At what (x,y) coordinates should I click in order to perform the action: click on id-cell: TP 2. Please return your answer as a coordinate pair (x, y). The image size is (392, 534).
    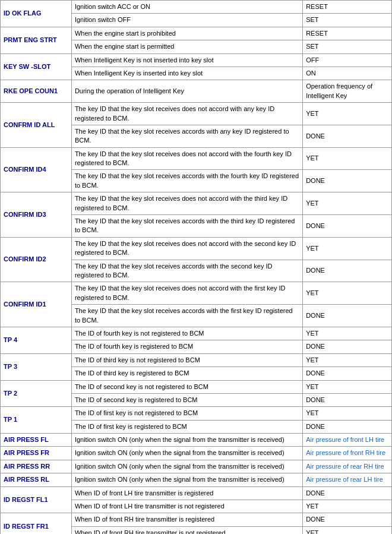
    Looking at the image, I should click on (36, 393).